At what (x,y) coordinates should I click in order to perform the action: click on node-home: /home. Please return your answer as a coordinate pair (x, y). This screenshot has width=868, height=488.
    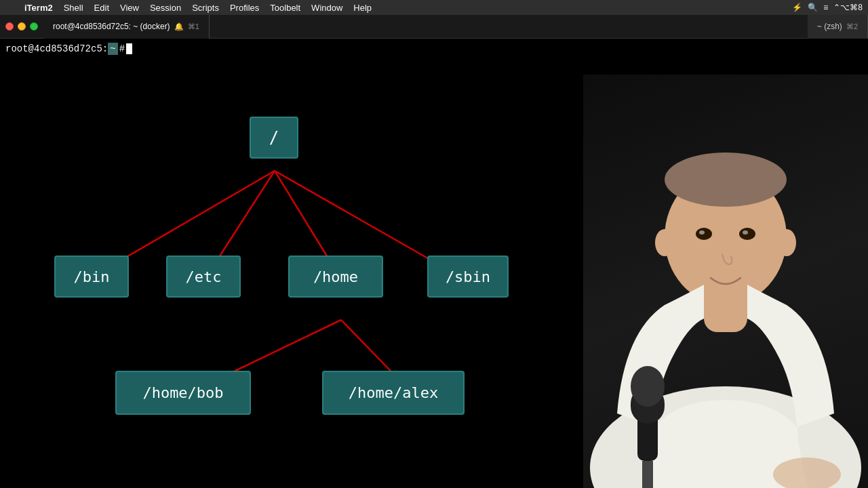
    Looking at the image, I should click on (336, 277).